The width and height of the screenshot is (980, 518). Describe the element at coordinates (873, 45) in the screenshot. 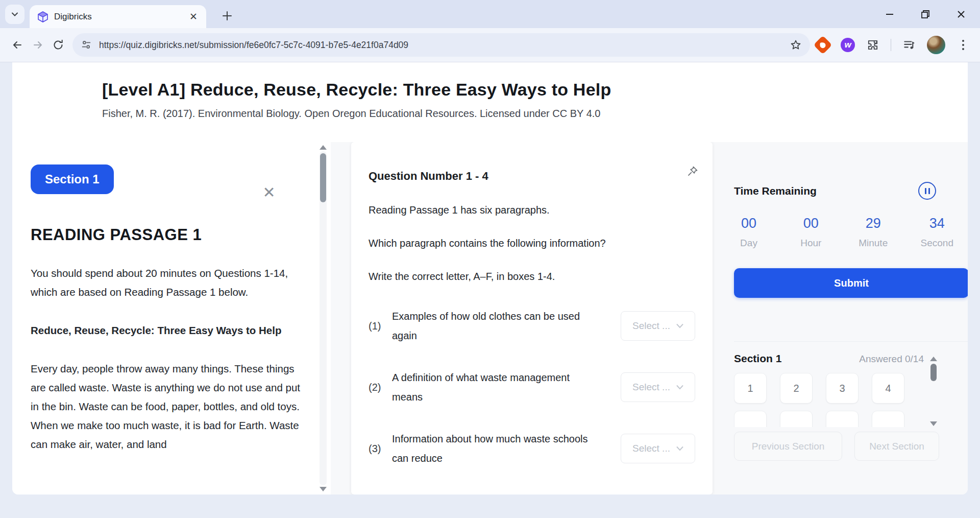

I see `puzzle-icon` at that location.